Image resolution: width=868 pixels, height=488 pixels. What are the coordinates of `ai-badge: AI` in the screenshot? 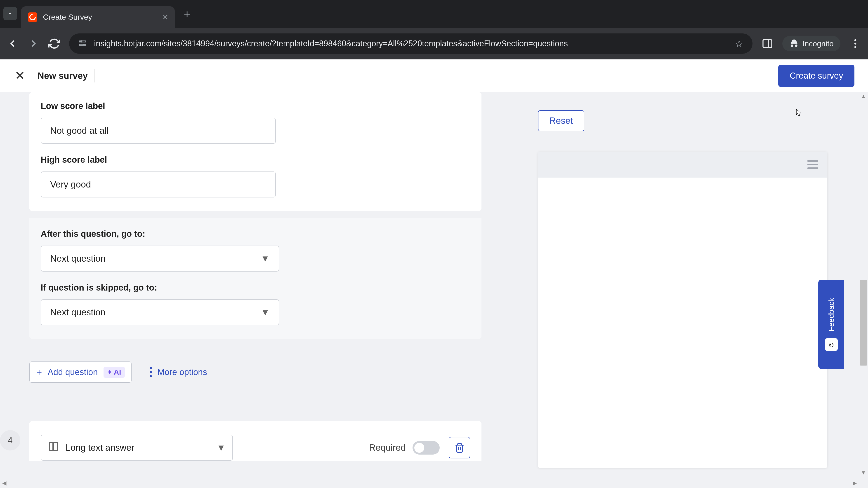 It's located at (114, 372).